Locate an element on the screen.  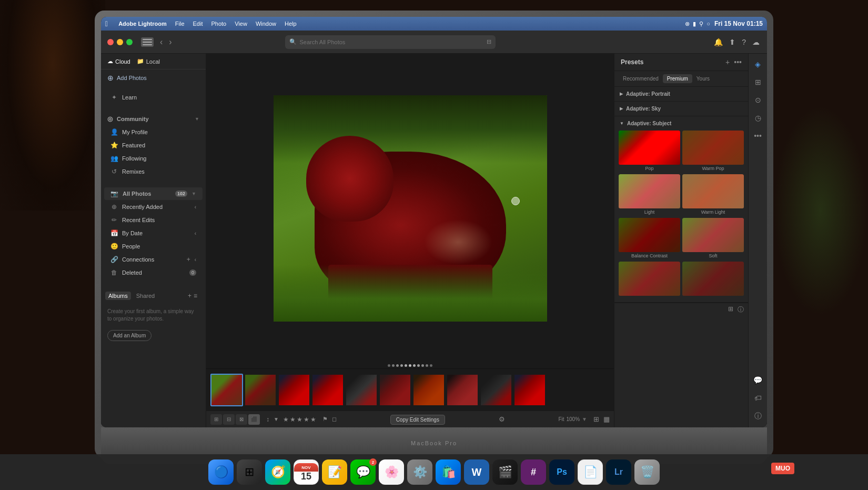
rail-tag-icon: 🏷 is located at coordinates (758, 398).